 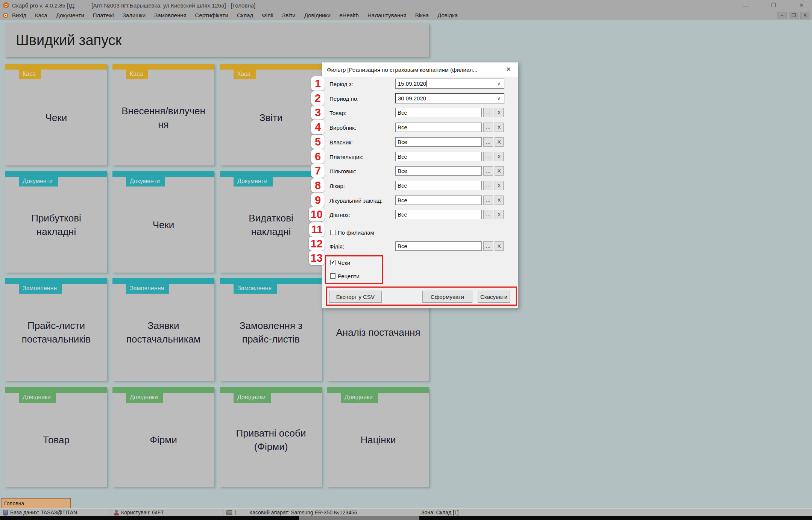 I want to click on date-value: 30.09.2020, so click(x=412, y=99).